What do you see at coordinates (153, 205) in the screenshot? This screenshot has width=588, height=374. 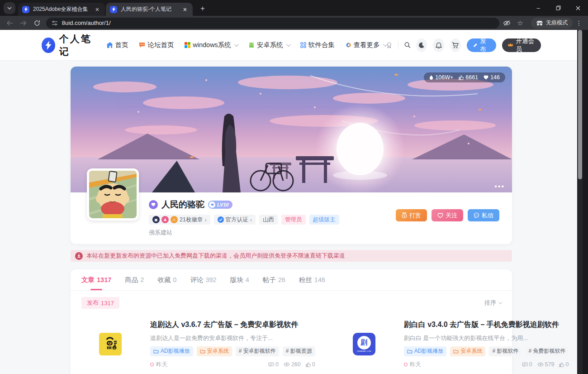 I see `vip-diamond-icon` at bounding box center [153, 205].